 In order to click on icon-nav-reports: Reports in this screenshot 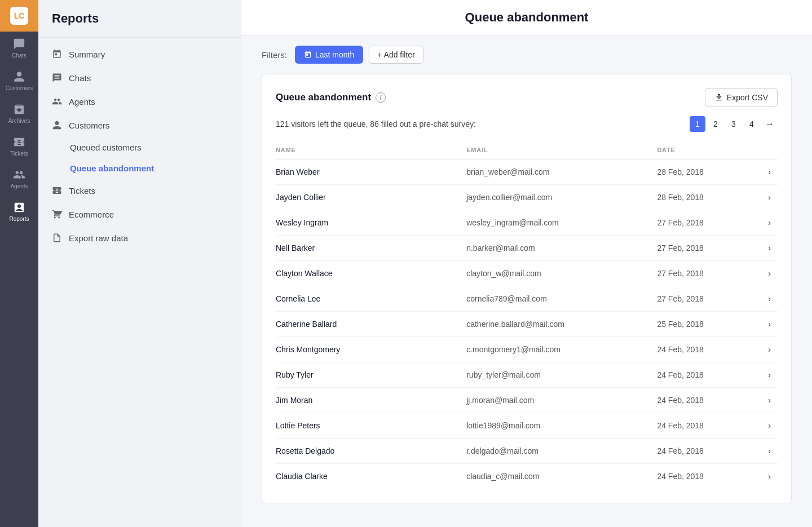, I will do `click(19, 211)`.